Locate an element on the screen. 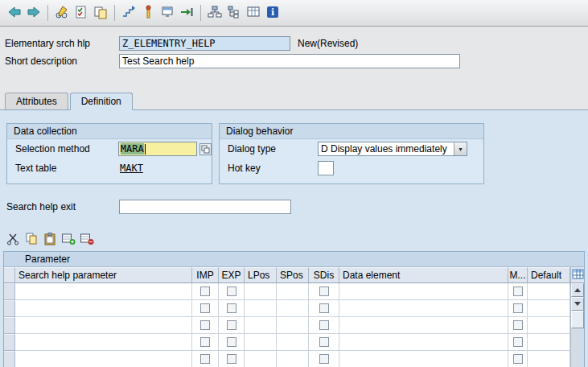 Image resolution: width=588 pixels, height=367 pixels. display-object-button is located at coordinates (167, 13).